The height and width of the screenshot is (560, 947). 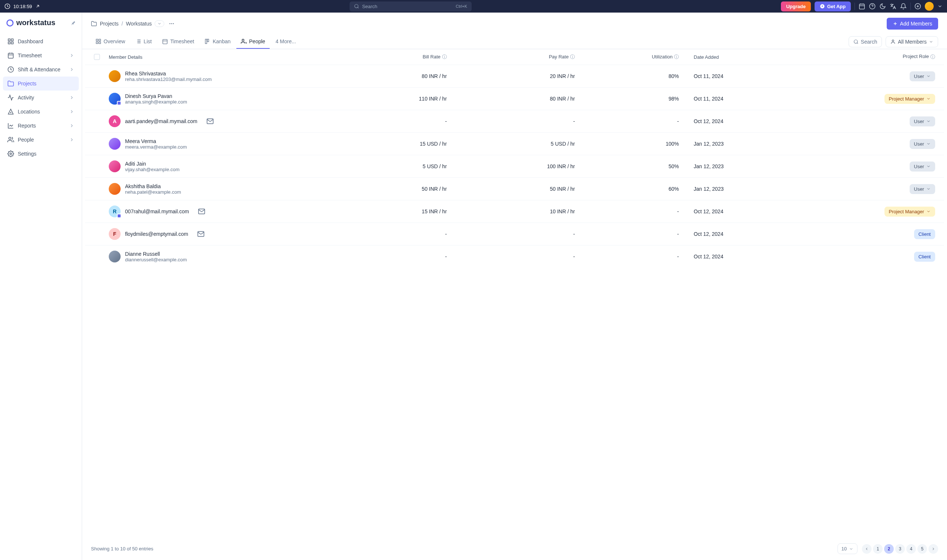 I want to click on col-role: Project Roleⓘ, so click(x=875, y=57).